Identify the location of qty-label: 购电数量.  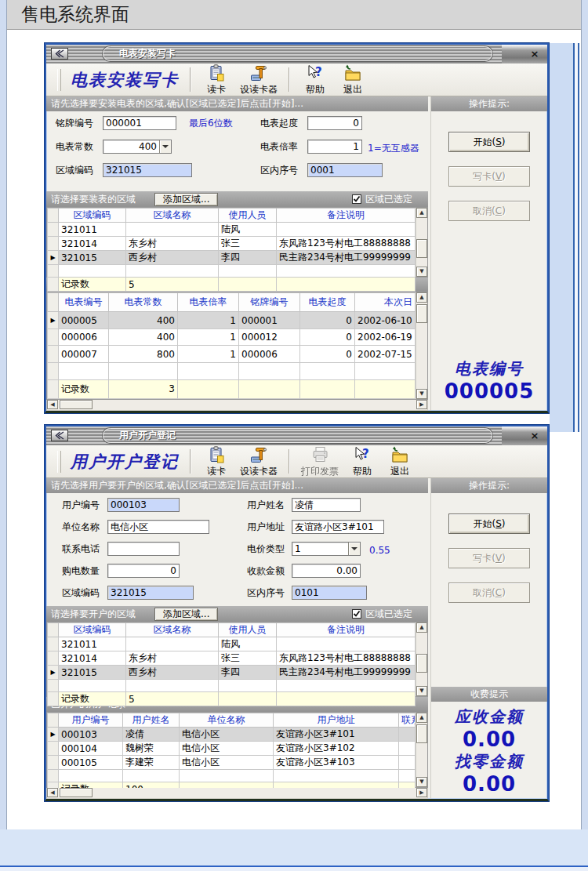
(81, 571).